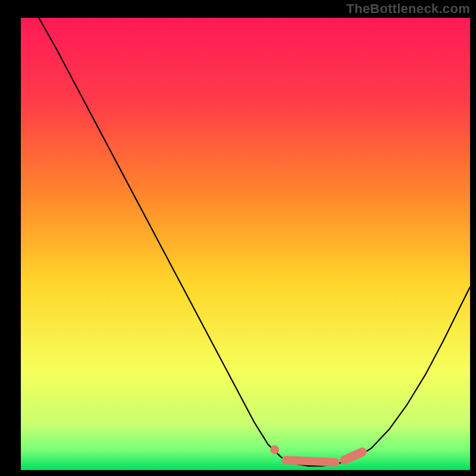 The width and height of the screenshot is (476, 476). What do you see at coordinates (311, 461) in the screenshot?
I see `marker-flat-segment` at bounding box center [311, 461].